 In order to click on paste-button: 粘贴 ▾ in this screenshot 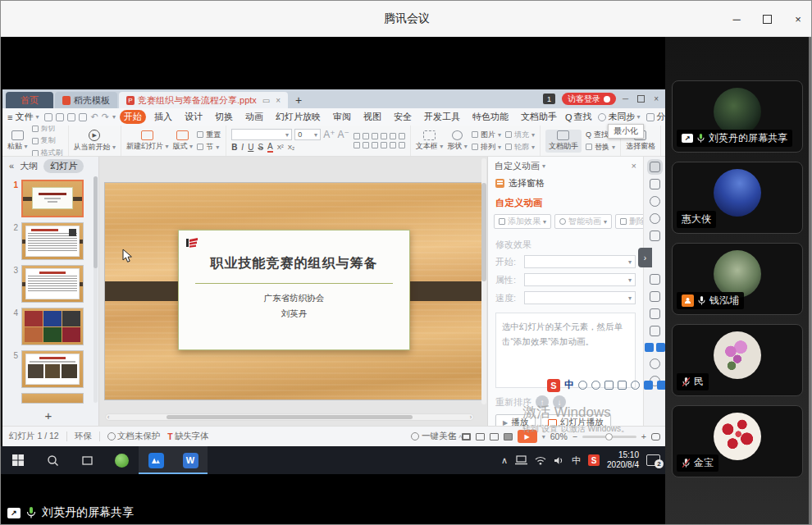, I will do `click(18, 141)`.